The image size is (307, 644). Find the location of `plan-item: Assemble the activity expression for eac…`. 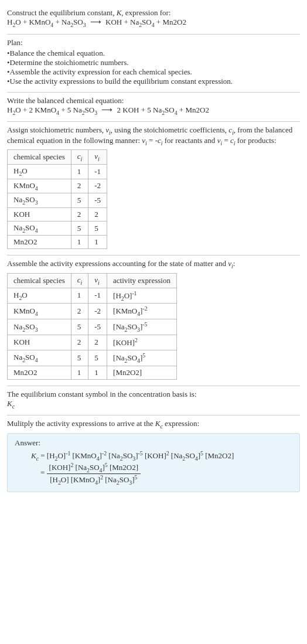

plan-item: Assemble the activity expression for eac… is located at coordinates (154, 72).